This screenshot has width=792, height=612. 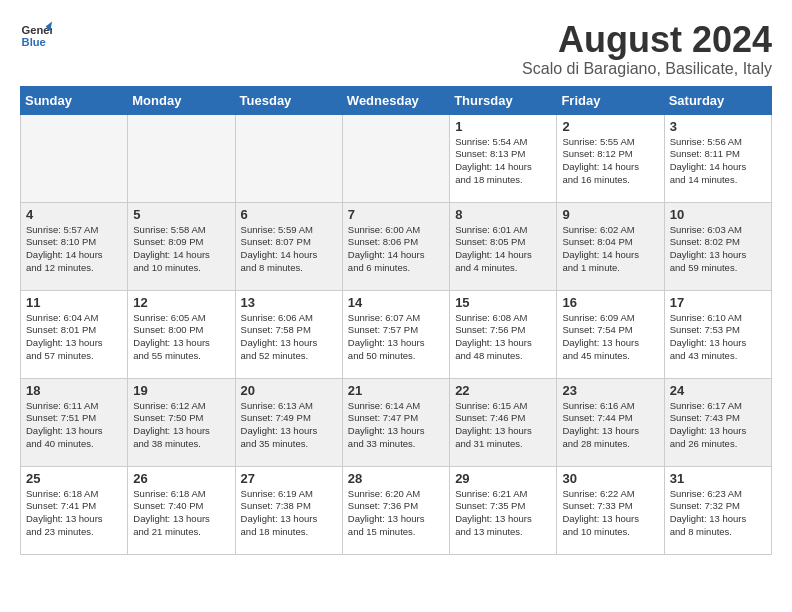 What do you see at coordinates (181, 514) in the screenshot?
I see `cell-text: Sunrise: 6:18 AMSunset: 7:40 PMDaylight:…` at bounding box center [181, 514].